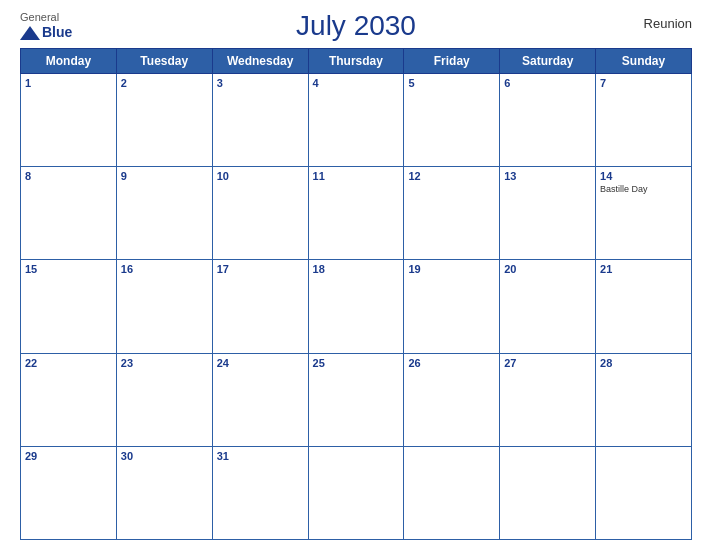 This screenshot has height=550, width=712. Describe the element at coordinates (68, 363) in the screenshot. I see `day-number: 22` at that location.